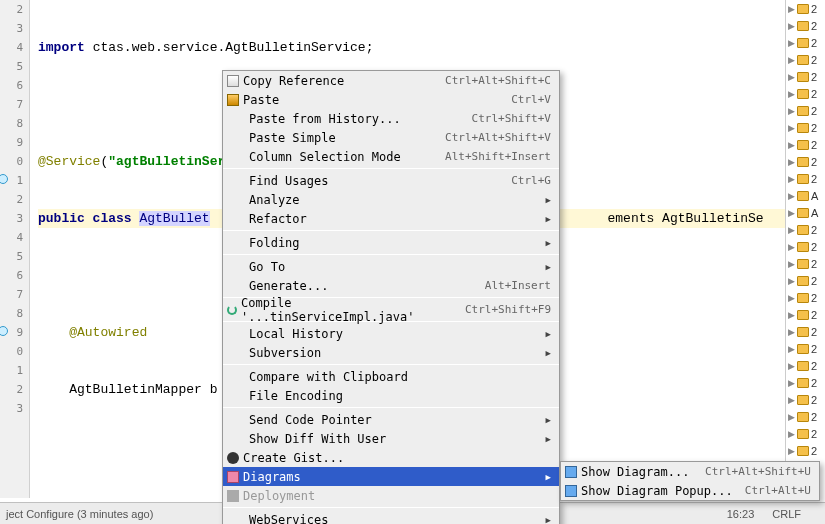  Describe the element at coordinates (690, 472) in the screenshot. I see `submenu-item-show-diagram: Show Diagram...Ctrl+Alt+Shift+U` at that location.